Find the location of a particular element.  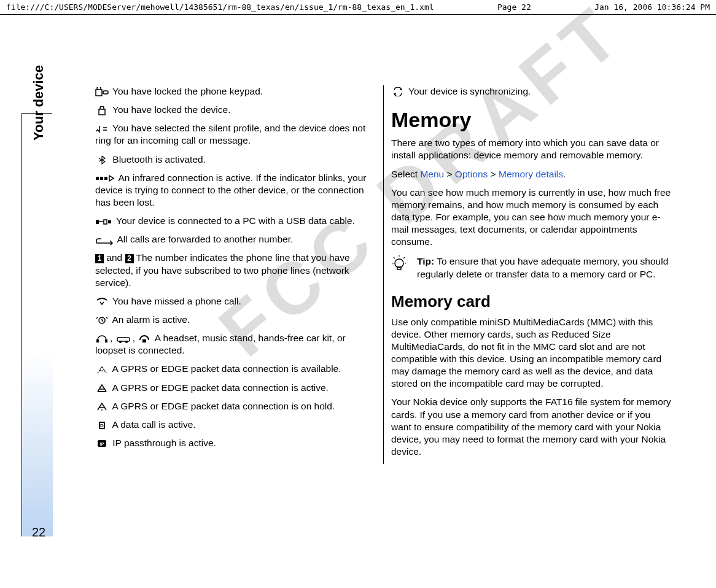

tip-icon is located at coordinates (399, 265).